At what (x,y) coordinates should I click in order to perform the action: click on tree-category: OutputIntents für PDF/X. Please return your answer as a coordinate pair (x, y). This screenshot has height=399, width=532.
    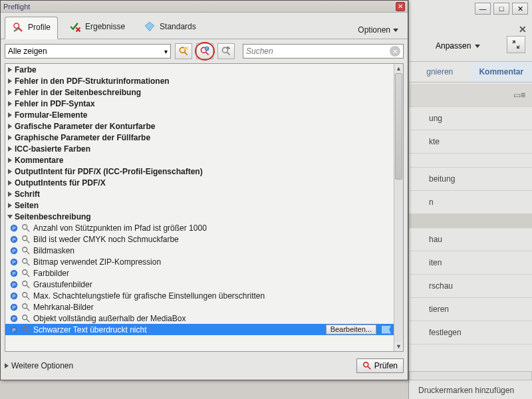
    Looking at the image, I should click on (200, 182).